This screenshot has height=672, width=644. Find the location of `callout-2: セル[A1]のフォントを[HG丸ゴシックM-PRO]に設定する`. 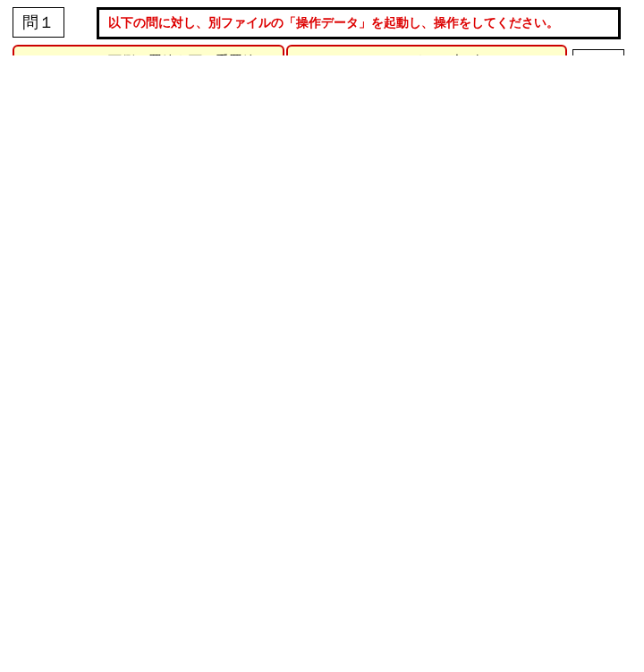

callout-2: セル[A1]のフォントを[HG丸ゴシックM-PRO]に設定する is located at coordinates (427, 50).